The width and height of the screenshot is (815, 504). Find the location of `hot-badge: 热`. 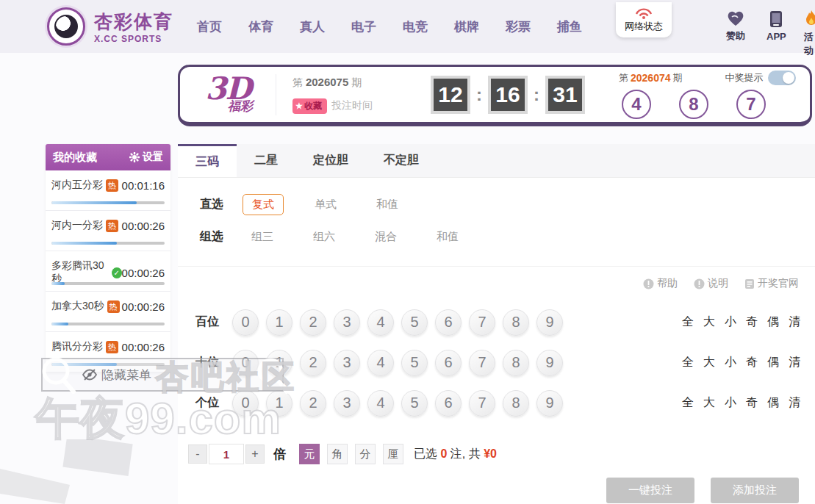

hot-badge: 热 is located at coordinates (113, 307).